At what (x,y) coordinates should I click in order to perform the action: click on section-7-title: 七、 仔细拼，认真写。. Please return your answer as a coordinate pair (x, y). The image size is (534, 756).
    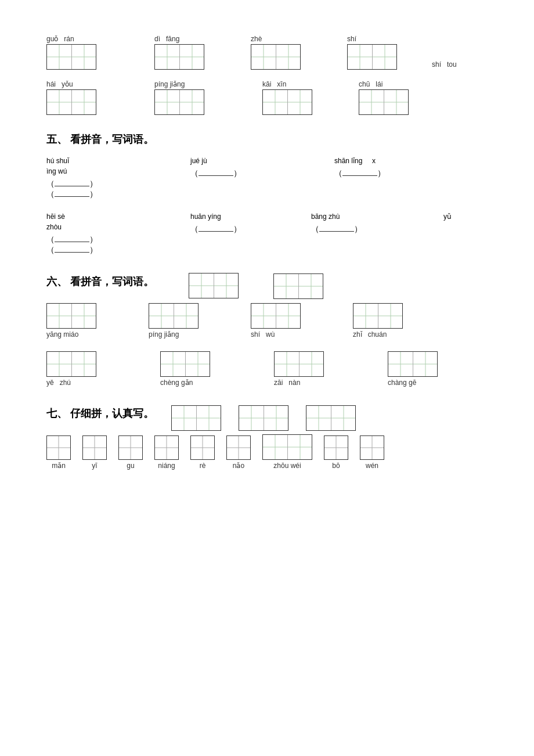
    Looking at the image, I should click on (100, 413).